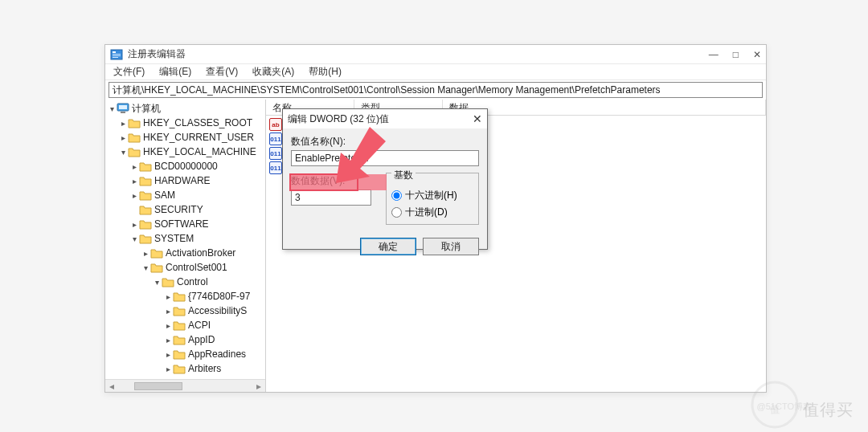 Image resolution: width=868 pixels, height=432 pixels. What do you see at coordinates (185, 385) in the screenshot?
I see `horizontal-scrollbar: ◂ ▸` at bounding box center [185, 385].